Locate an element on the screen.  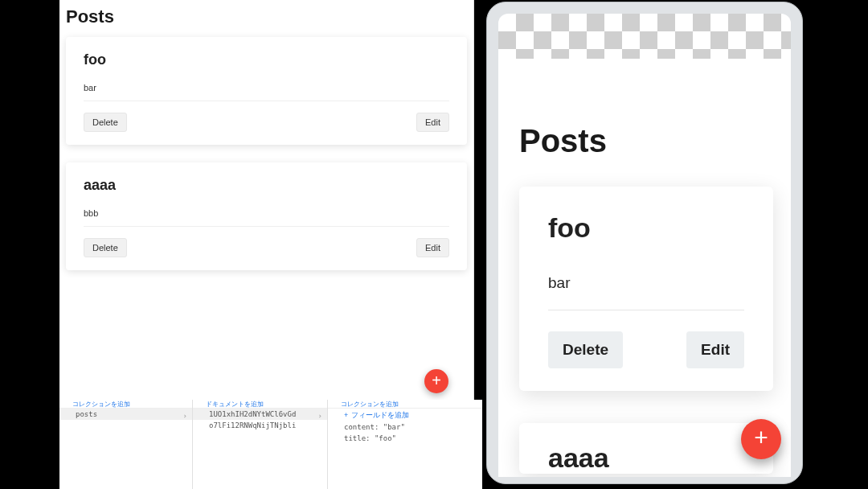
document-id: 1UO1xhIH2dNYtWCl6vGd is located at coordinates (252, 414).